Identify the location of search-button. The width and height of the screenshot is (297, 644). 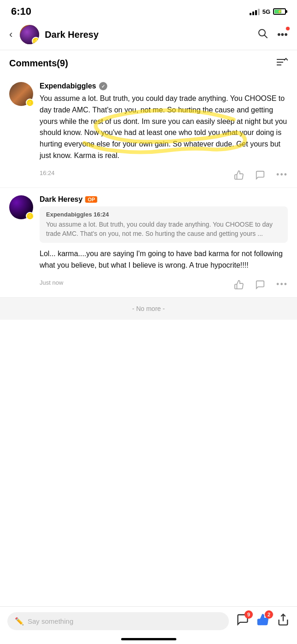
(262, 35).